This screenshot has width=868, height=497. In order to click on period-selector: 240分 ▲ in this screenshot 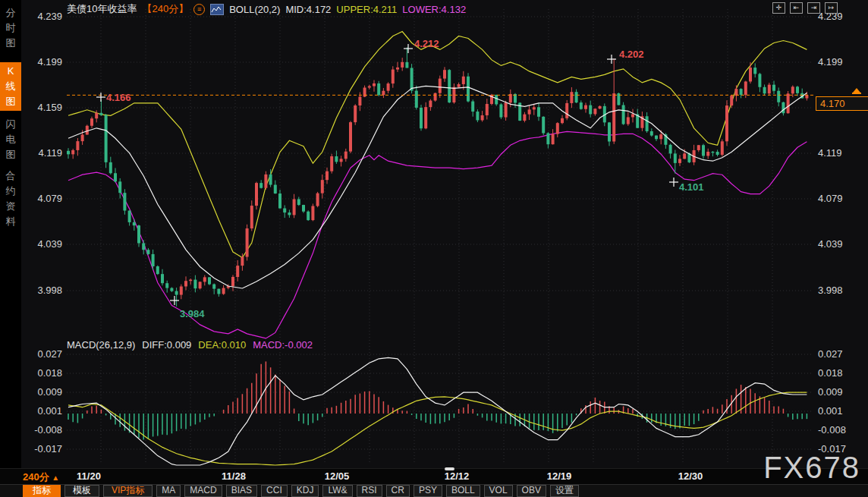, I will do `click(41, 477)`.